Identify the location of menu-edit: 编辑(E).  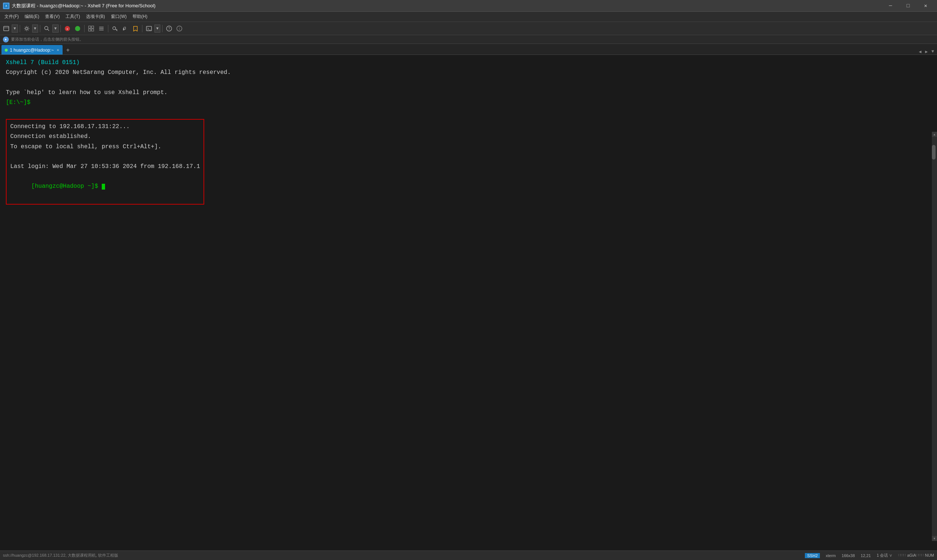
(32, 17).